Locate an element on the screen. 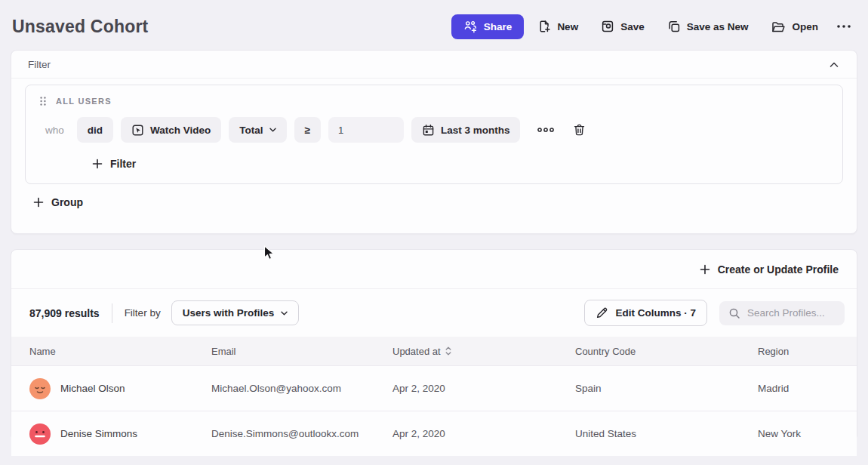  did-chip: did is located at coordinates (95, 130).